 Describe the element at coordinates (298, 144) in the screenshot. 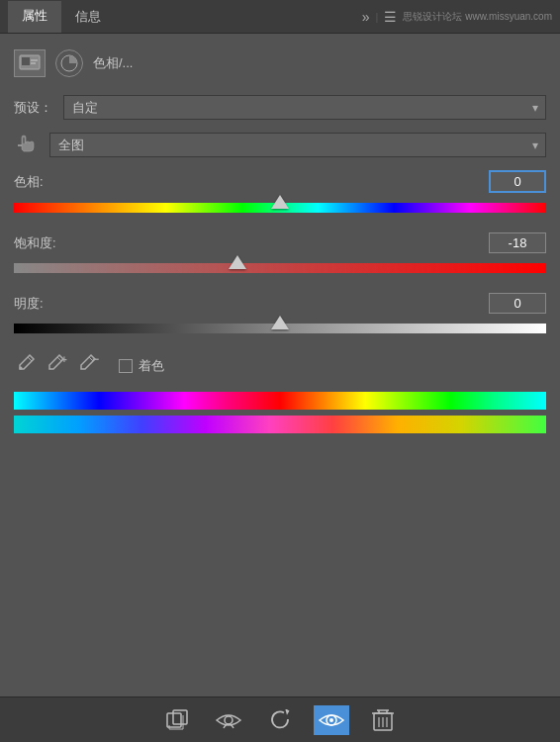

I see `channel-select: 全图 红色 黄色 绿色 青色 蓝色 洋红` at that location.